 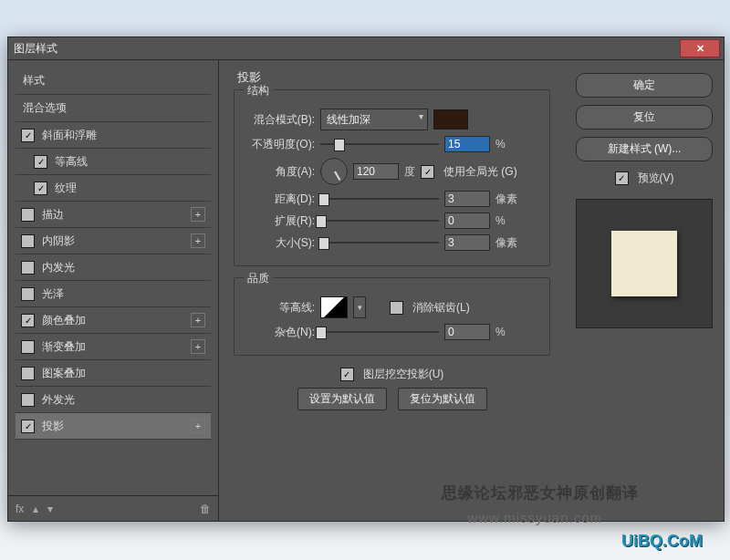 I want to click on titlebar: 图层样式 ✕, so click(x=366, y=49).